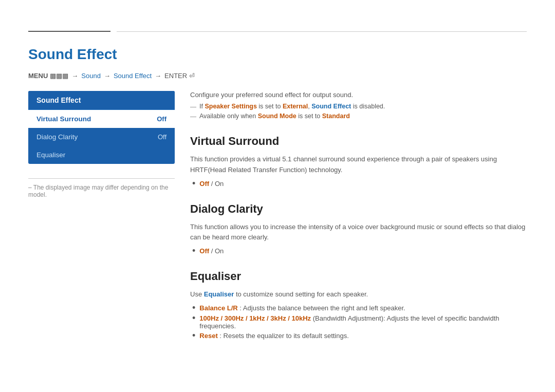 The width and height of the screenshot is (555, 392). What do you see at coordinates (162, 137) in the screenshot?
I see `menu-item-value-dialog-clarity: Off` at bounding box center [162, 137].